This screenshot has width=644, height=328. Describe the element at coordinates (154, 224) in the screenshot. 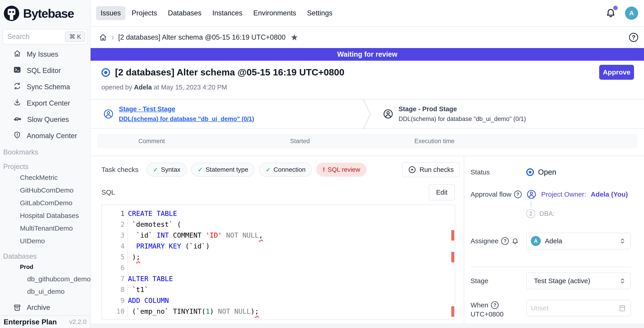

I see `code-token: `demotest` (` at that location.